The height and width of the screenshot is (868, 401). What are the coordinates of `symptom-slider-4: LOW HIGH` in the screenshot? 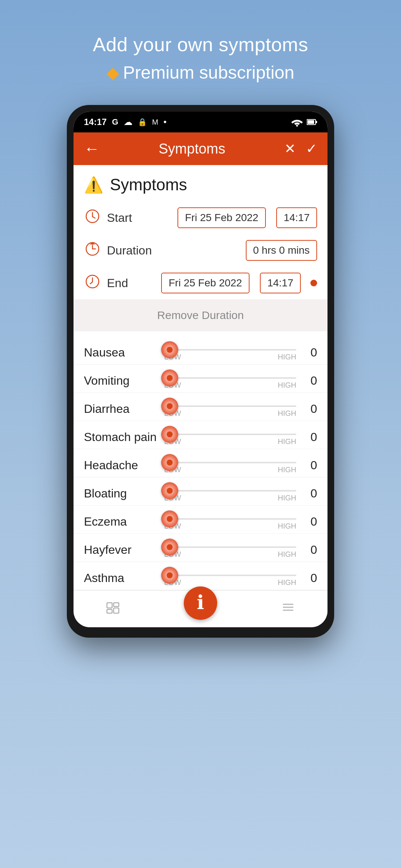 It's located at (230, 465).